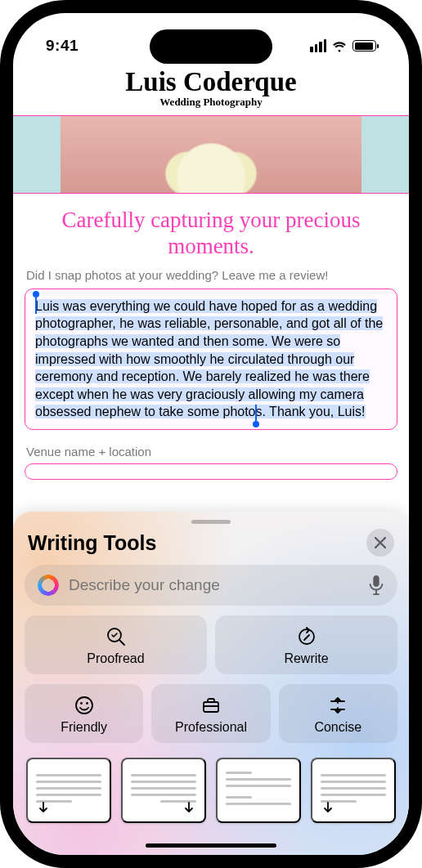 This screenshot has width=422, height=868. Describe the element at coordinates (115, 659) in the screenshot. I see `tool-label: Proofread` at that location.